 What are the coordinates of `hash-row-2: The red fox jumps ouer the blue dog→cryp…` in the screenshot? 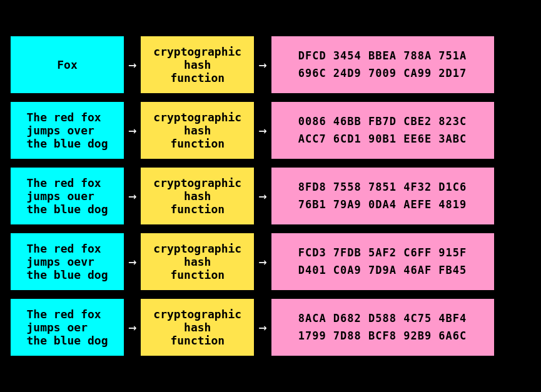 It's located at (270, 196).